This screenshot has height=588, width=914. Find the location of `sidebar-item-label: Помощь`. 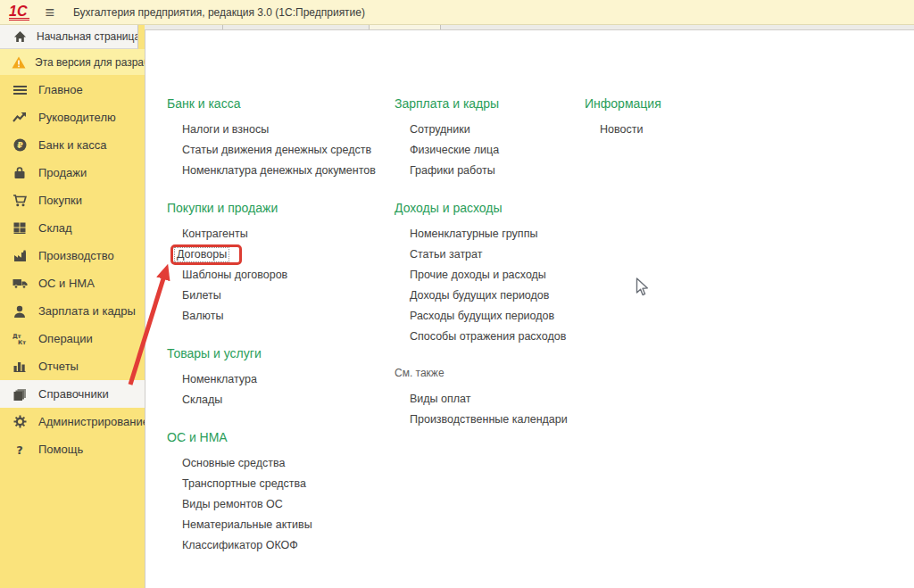

sidebar-item-label: Помощь is located at coordinates (61, 450).